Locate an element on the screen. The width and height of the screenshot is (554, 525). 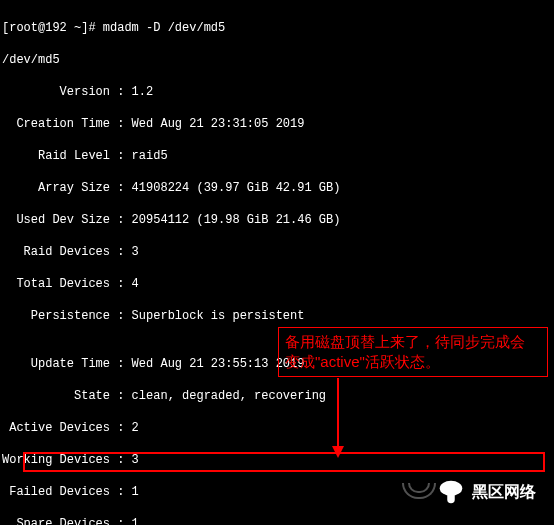
annotation-callout: 备用磁盘顶替上来了，待同步完成会 变成"active"活跃状态。 is located at coordinates (413, 352).